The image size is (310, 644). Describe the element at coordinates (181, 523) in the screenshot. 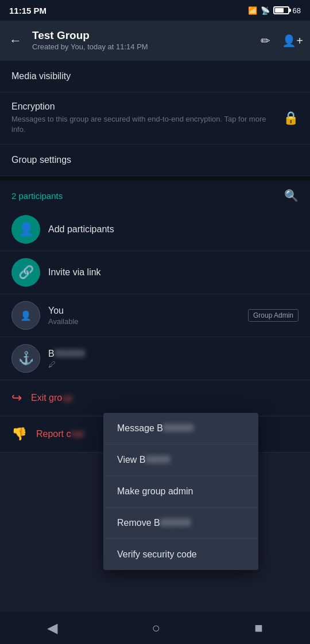

I see `context-menu-remove: Remove BXXXXX` at that location.